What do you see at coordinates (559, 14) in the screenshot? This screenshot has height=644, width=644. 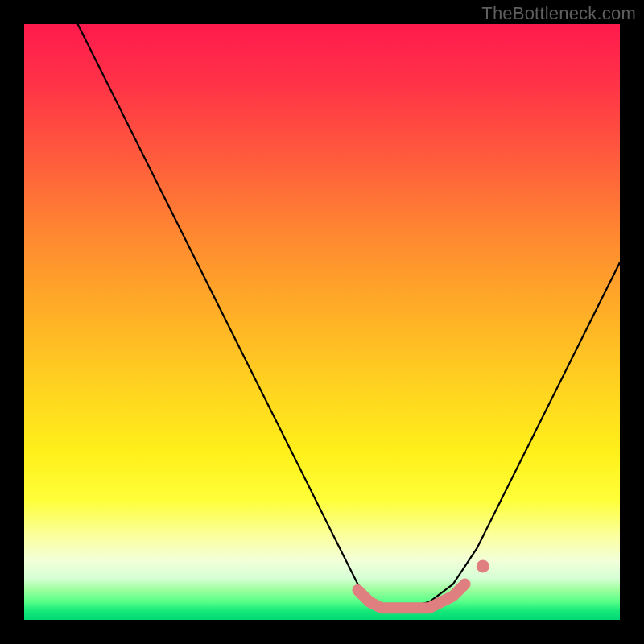 I see `watermark-text: TheBottleneck.com` at bounding box center [559, 14].